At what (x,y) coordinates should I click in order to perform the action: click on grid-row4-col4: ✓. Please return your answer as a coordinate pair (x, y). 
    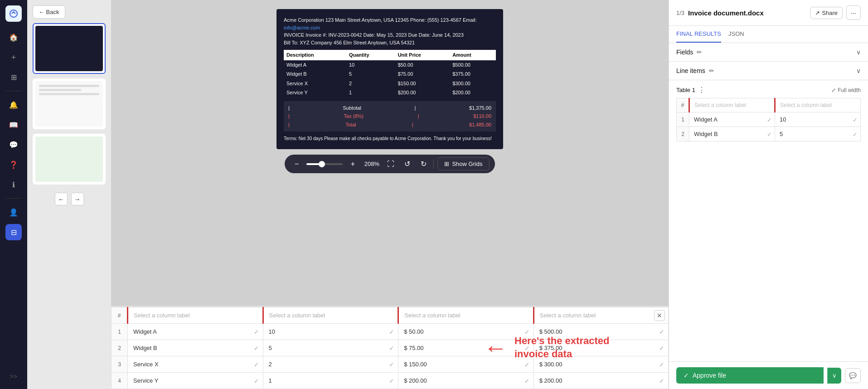
    Looking at the image, I should click on (601, 381).